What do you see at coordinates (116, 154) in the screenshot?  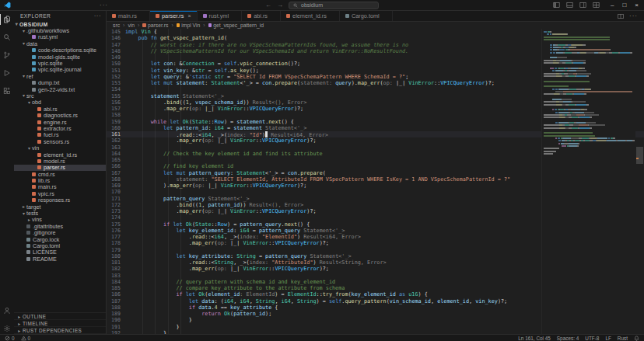 I see `line-number: 164` at bounding box center [116, 154].